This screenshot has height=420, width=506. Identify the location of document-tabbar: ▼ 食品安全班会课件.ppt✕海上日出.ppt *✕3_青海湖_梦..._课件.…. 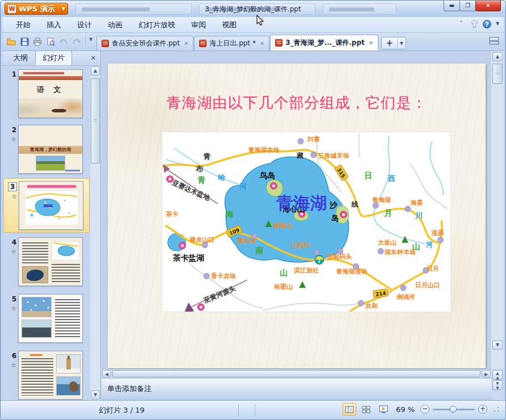
(253, 42).